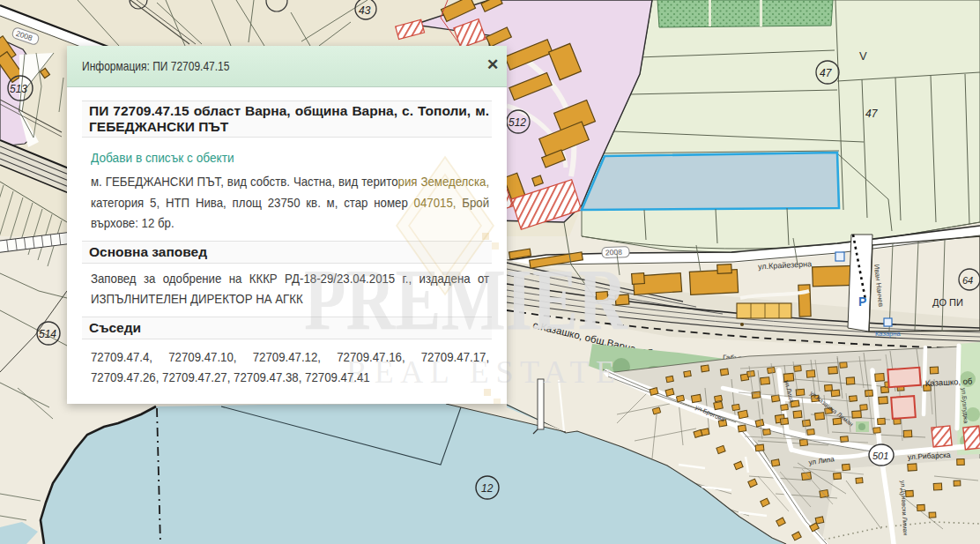  Describe the element at coordinates (466, 300) in the screenshot. I see `svg-text: PREMIER` at that location.